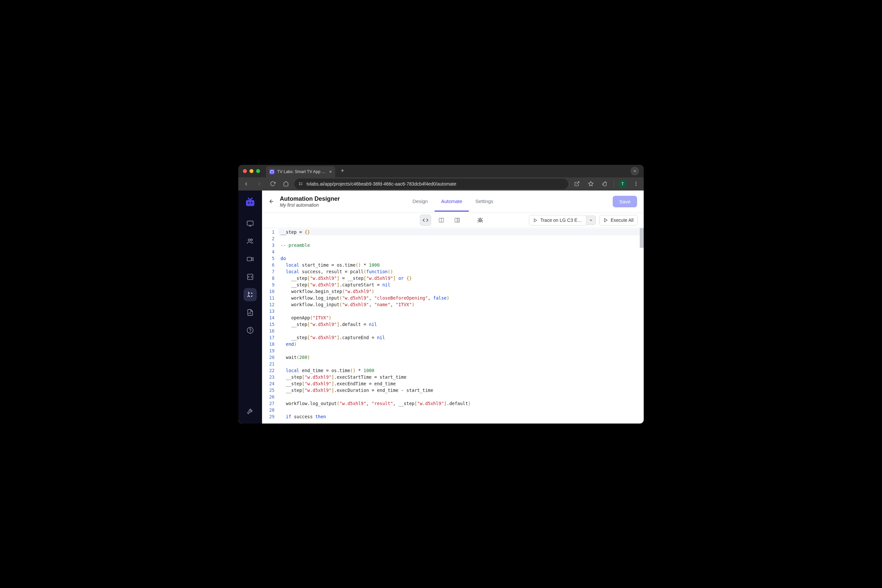 The image size is (882, 588). Describe the element at coordinates (461, 370) in the screenshot. I see `code-line: local end_time = os.time() * 1000` at that location.